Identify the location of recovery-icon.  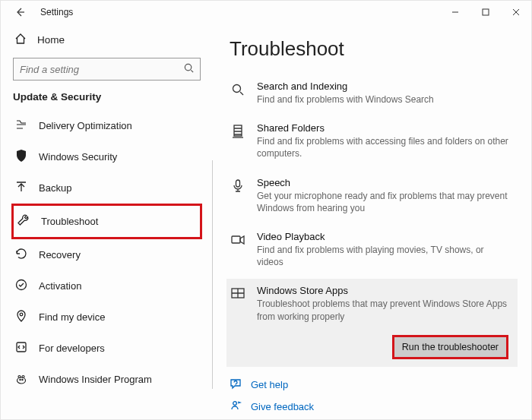
(21, 255).